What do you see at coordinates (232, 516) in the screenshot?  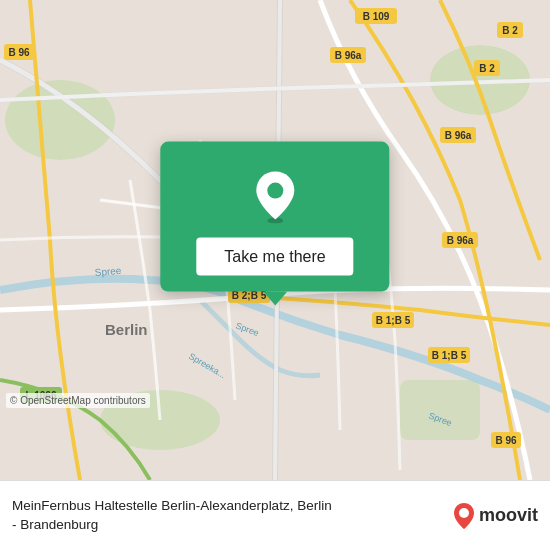 I see `location-description: MeinFernbus Haltestelle Berlin-Alexander…` at bounding box center [232, 516].